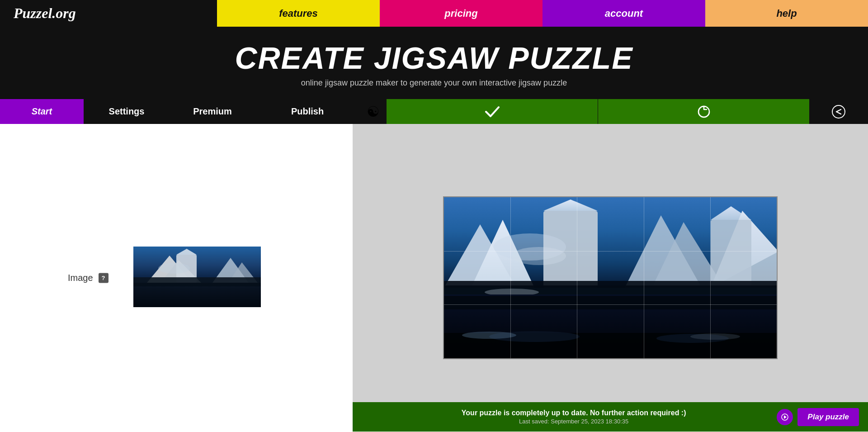 This screenshot has width=868, height=432. I want to click on share-icon, so click(839, 112).